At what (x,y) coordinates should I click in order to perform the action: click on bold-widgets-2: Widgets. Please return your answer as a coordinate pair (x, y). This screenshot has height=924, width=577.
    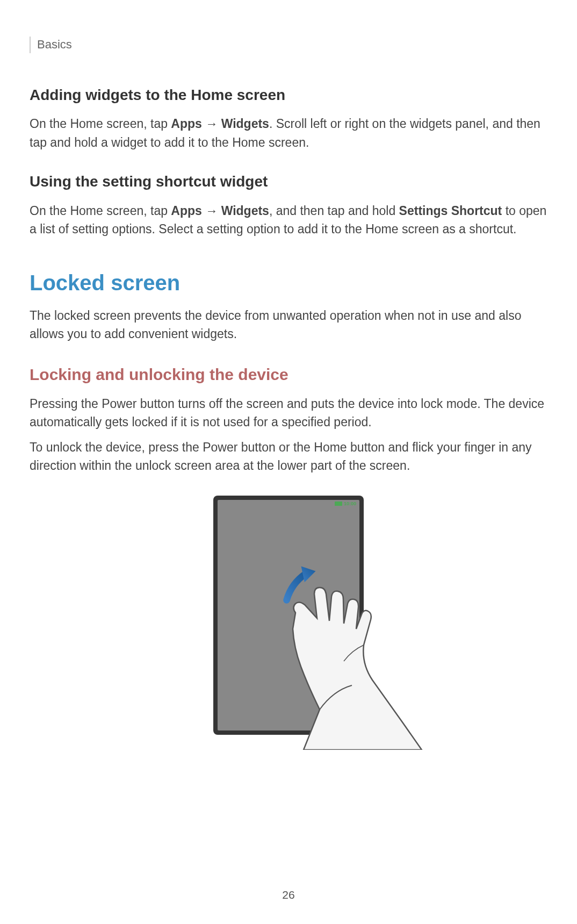
    Looking at the image, I should click on (245, 211).